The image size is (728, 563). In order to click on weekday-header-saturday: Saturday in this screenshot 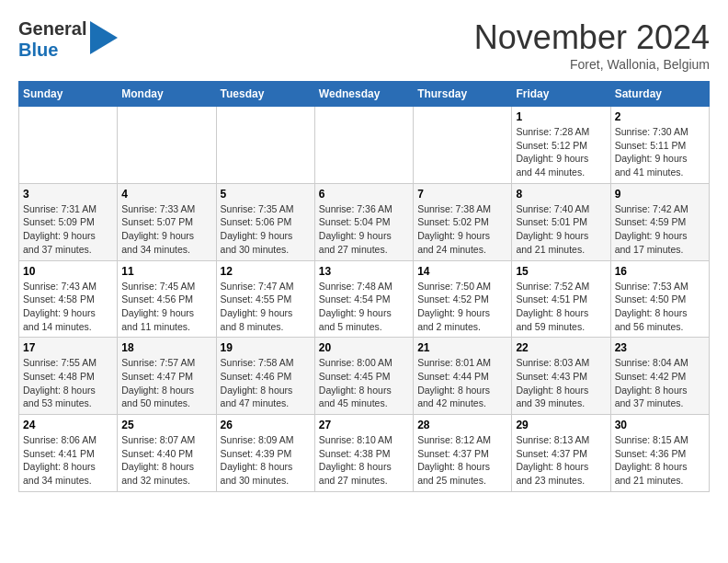, I will do `click(660, 94)`.